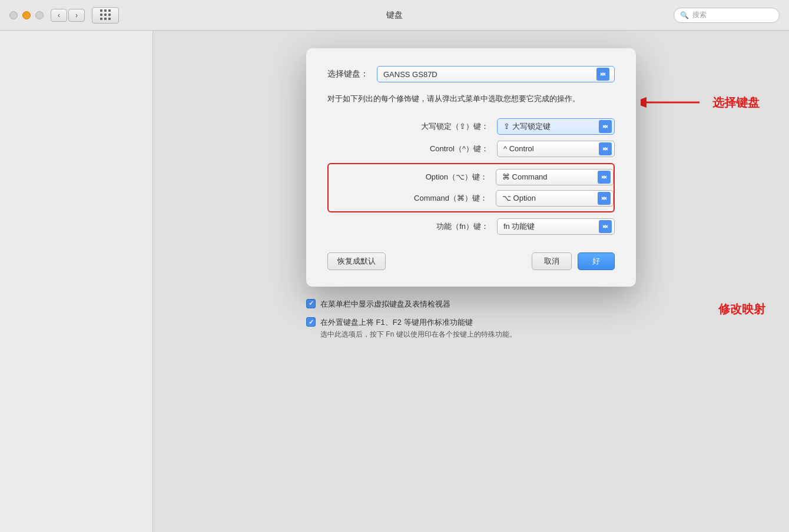 This screenshot has width=789, height=532. I want to click on fn-arrow, so click(605, 227).